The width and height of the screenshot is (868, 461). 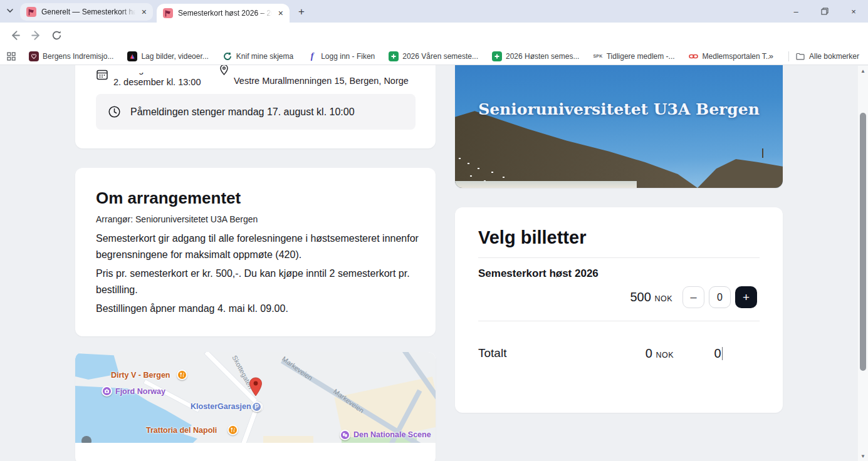 What do you see at coordinates (800, 56) in the screenshot?
I see `folder-icon` at bounding box center [800, 56].